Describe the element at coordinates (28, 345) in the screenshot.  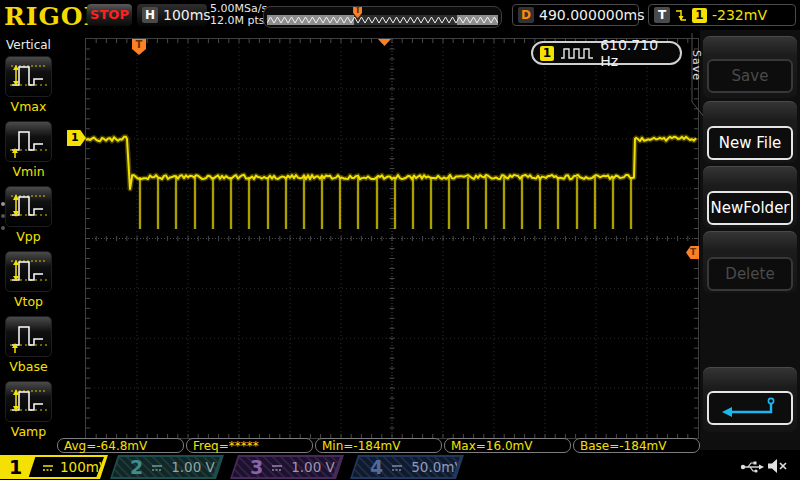
I see `menu-item-vbase: Vbase` at that location.